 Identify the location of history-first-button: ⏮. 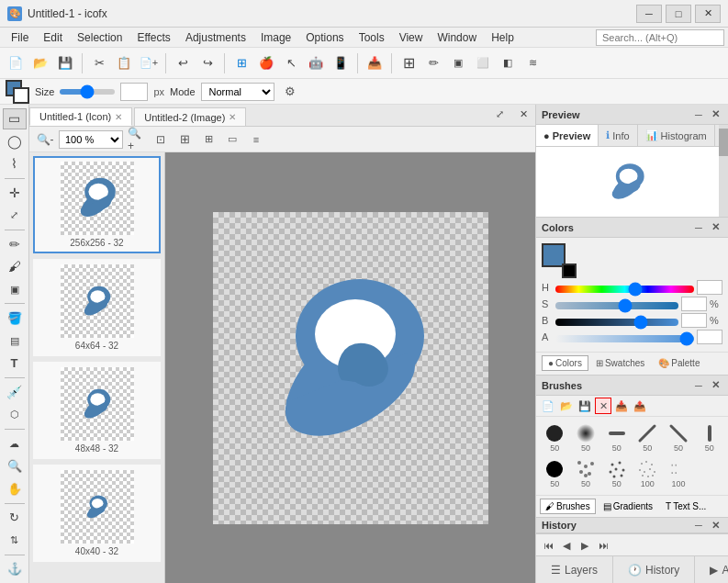
(548, 545).